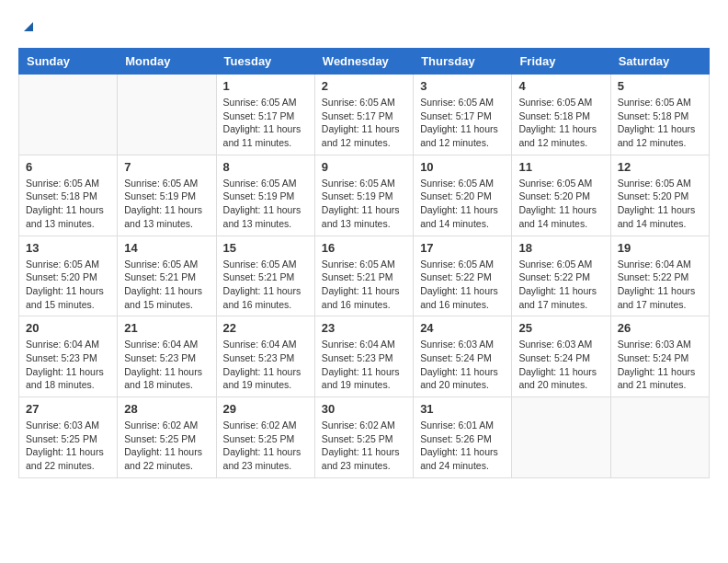 This screenshot has width=728, height=563. What do you see at coordinates (364, 438) in the screenshot?
I see `calendar-cell: 30Sunrise: 6:02 AM Sunset: 5:25 PM Dayli…` at bounding box center [364, 438].